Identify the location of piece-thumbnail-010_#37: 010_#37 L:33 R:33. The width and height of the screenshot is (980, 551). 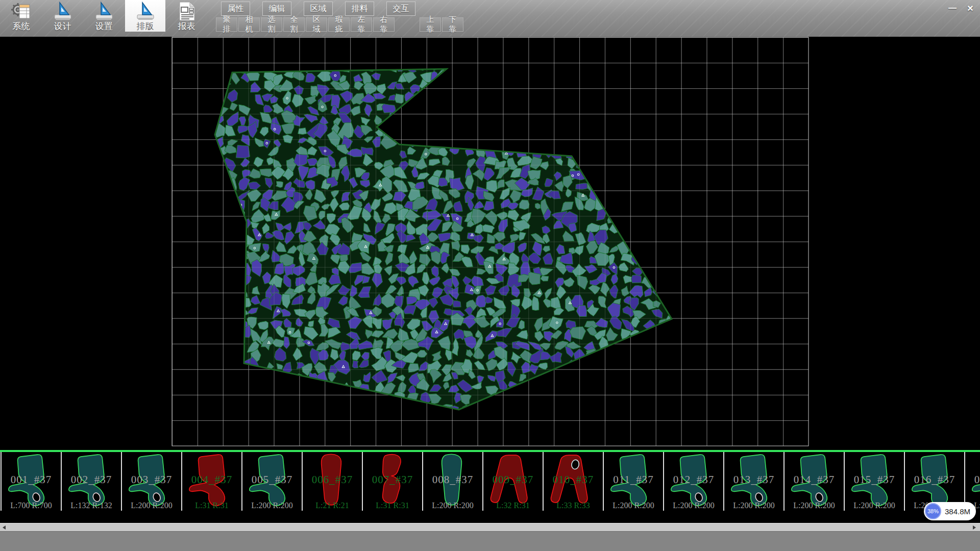
(573, 482).